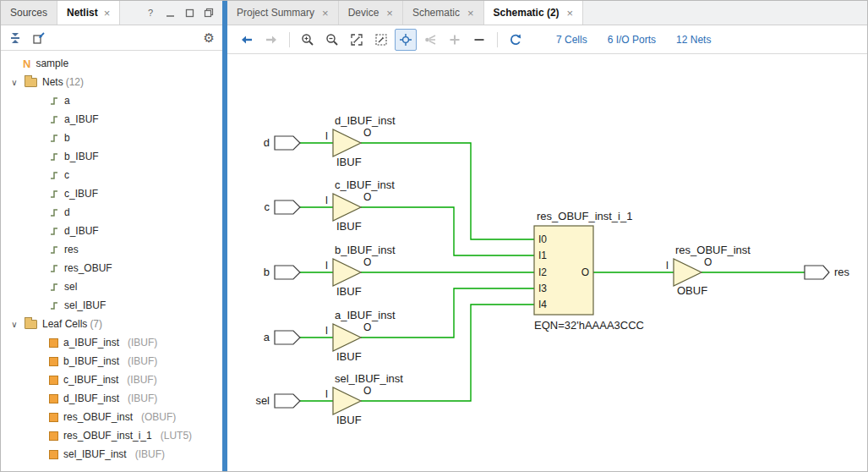 Image resolution: width=868 pixels, height=472 pixels. What do you see at coordinates (170, 13) in the screenshot?
I see `minimize-icon` at bounding box center [170, 13].